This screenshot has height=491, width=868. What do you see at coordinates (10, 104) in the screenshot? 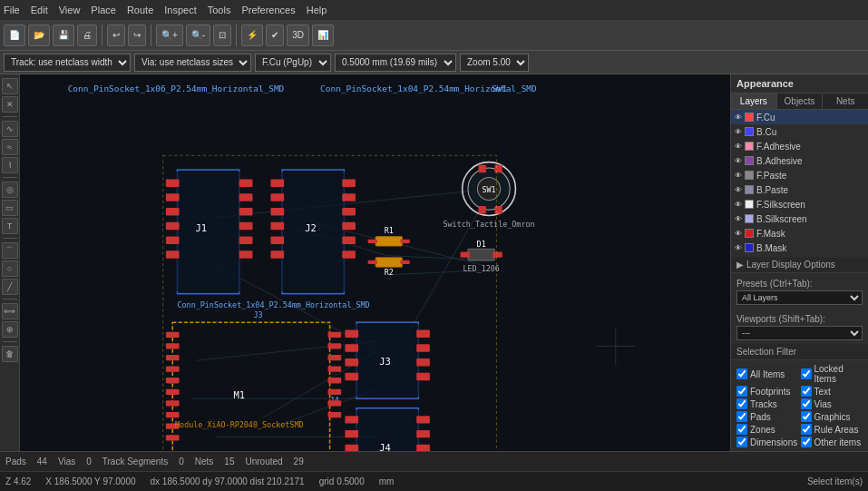
I see `highlight-tool: ✕` at bounding box center [10, 104].